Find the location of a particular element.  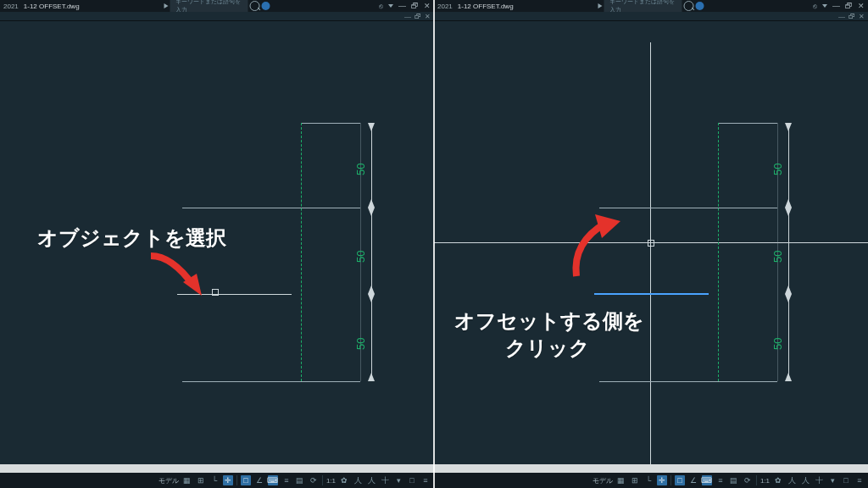

doc-controls: — 🗗 ✕ is located at coordinates (651, 16).